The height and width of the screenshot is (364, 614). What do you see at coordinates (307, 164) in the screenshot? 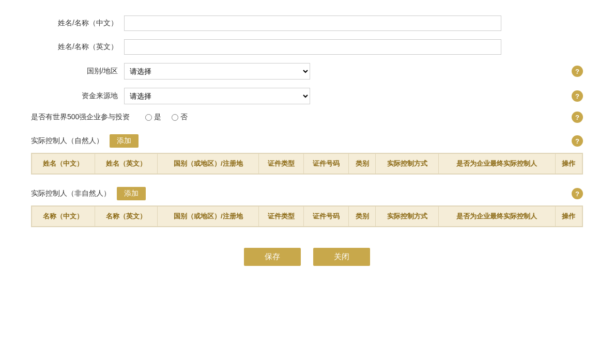
I see `section1-table: 姓名（中文） 姓名（英文） 国别（或地区）/注册地 证件类型 证件号码 类别 实…` at bounding box center [307, 164].